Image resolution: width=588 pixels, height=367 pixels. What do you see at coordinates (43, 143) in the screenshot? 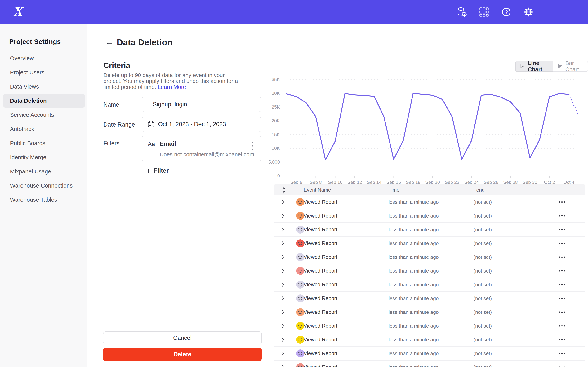
I see `sidebar-item-public-boards: Public Boards` at bounding box center [43, 143].